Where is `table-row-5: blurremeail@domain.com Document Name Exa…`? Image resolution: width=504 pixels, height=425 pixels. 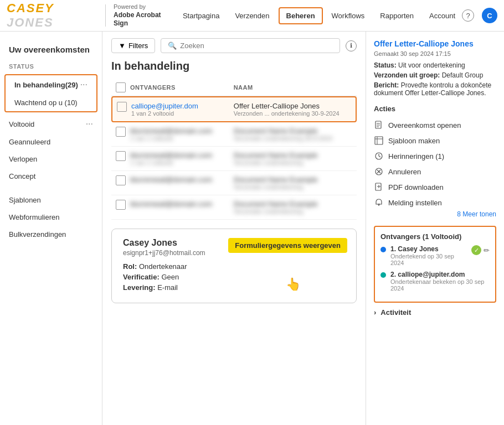 table-row-5: blurremeail@domain.com Document Name Exa… is located at coordinates (234, 208).